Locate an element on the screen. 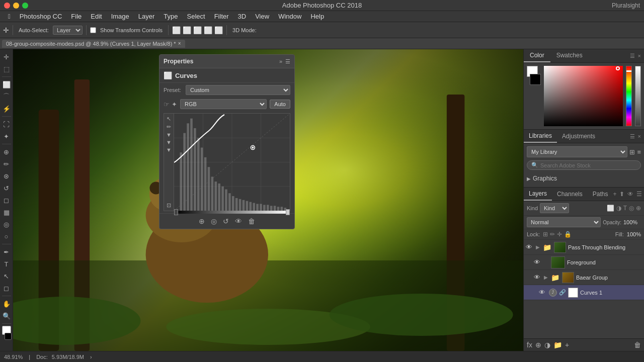 Image resolution: width=644 pixels, height=362 pixels. curve-eyedropper-gray: ▼ is located at coordinates (169, 142).